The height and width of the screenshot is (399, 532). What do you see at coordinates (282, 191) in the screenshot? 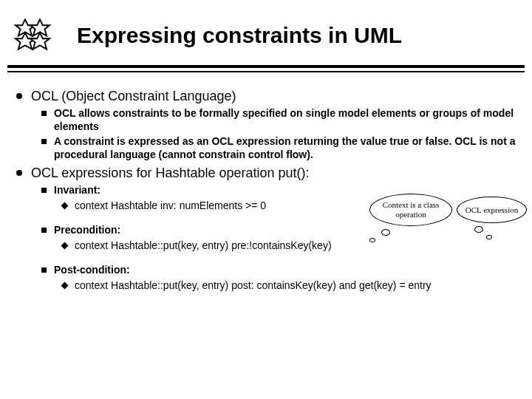
I see `bullet-l2: Invariant:` at bounding box center [282, 191].